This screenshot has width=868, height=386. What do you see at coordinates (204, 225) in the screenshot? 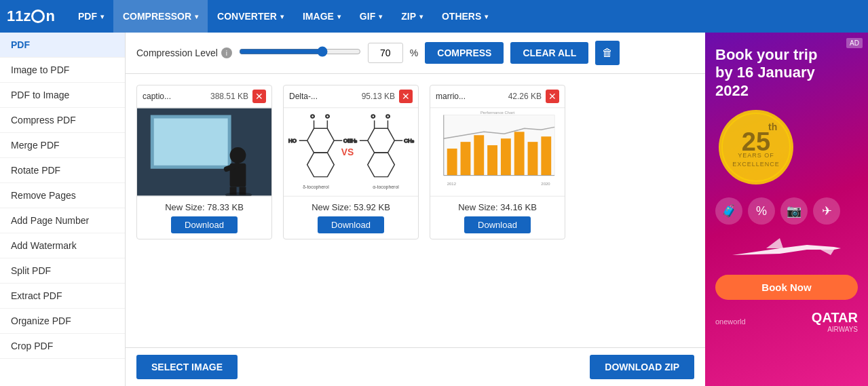
I see `file-card-0-download: Download` at bounding box center [204, 225].